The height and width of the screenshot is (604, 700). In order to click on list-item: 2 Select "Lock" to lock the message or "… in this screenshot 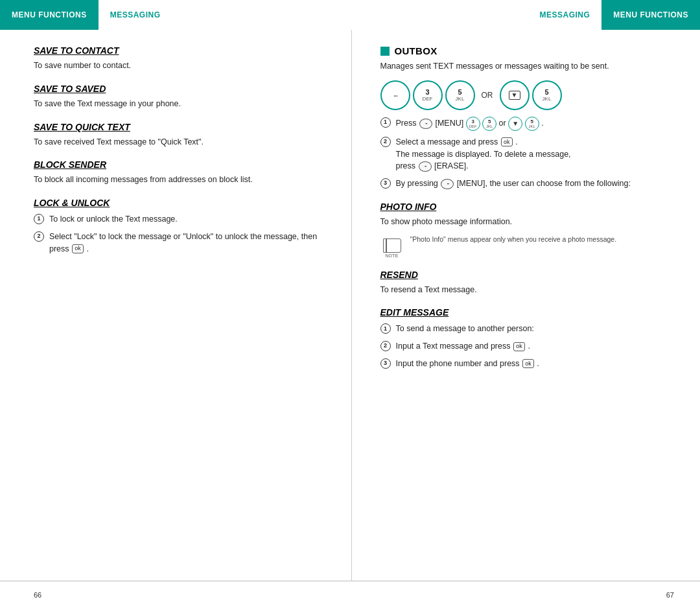, I will do `click(181, 243)`.